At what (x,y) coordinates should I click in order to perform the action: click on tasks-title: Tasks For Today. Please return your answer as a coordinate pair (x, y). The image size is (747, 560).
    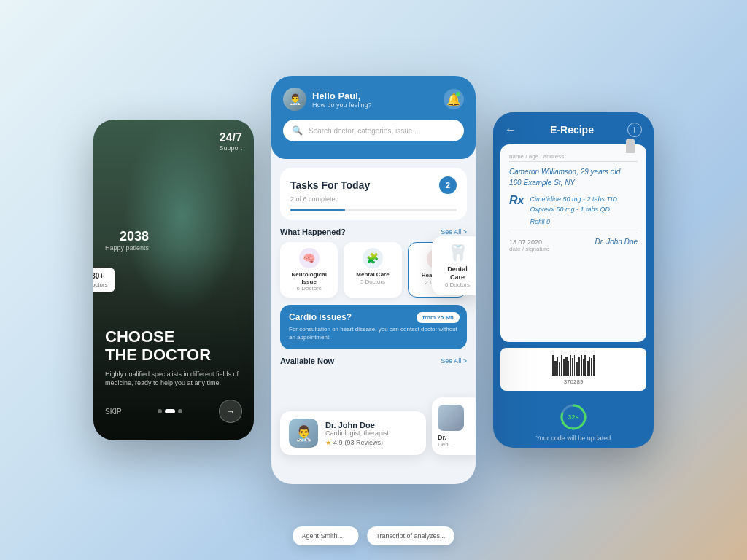
    Looking at the image, I should click on (330, 185).